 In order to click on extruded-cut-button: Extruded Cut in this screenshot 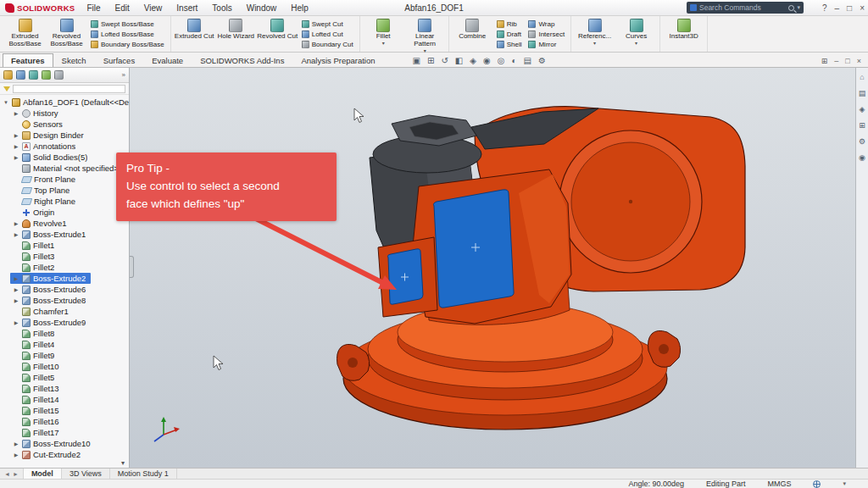, I will do `click(195, 34)`.